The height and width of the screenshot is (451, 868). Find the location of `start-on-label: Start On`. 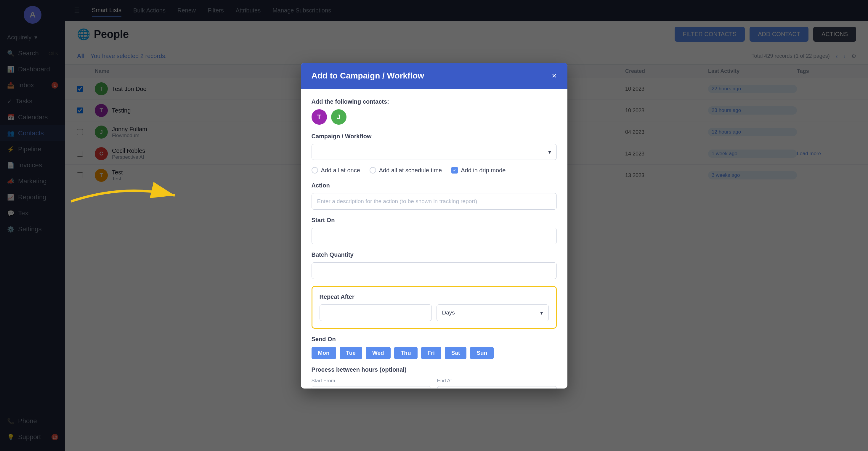

start-on-label: Start On is located at coordinates (434, 220).